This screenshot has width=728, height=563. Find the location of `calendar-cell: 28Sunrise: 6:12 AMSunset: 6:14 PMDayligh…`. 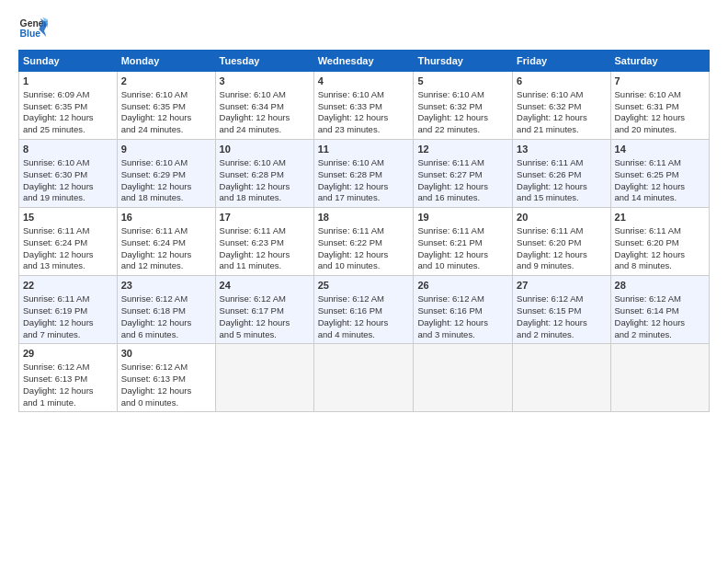

calendar-cell: 28Sunrise: 6:12 AMSunset: 6:14 PMDayligh… is located at coordinates (660, 310).